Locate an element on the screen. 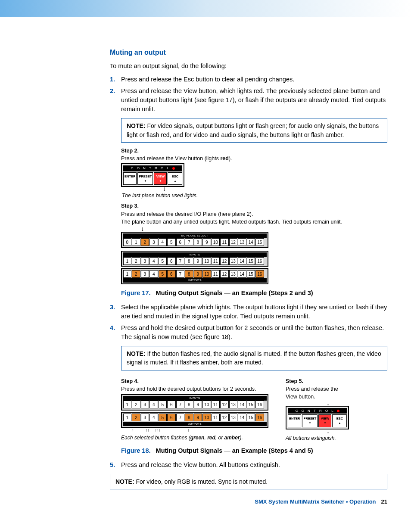 The image size is (411, 532). step-1: 1. Press and release the Esc button to c… is located at coordinates (249, 79).